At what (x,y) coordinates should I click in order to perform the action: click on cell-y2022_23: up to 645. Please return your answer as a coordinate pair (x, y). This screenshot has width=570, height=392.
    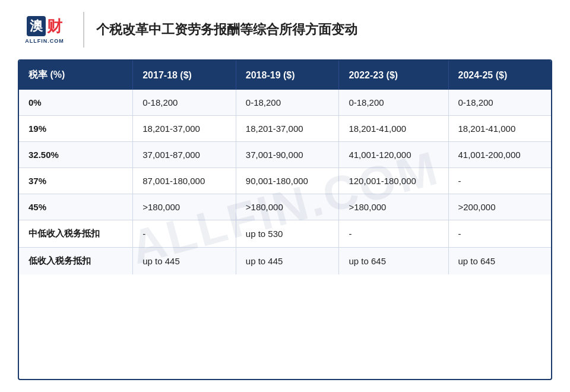
    Looking at the image, I should click on (394, 261).